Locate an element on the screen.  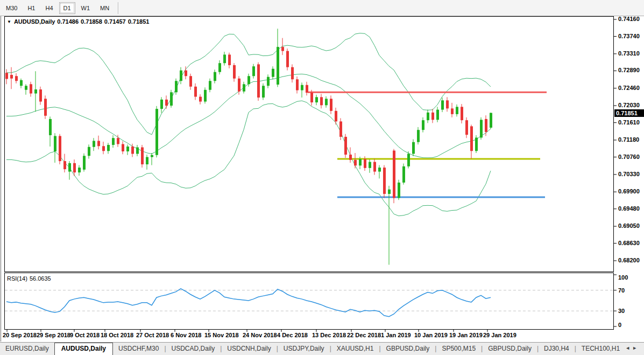
rsi-axis-label: 100 is located at coordinates (623, 277).